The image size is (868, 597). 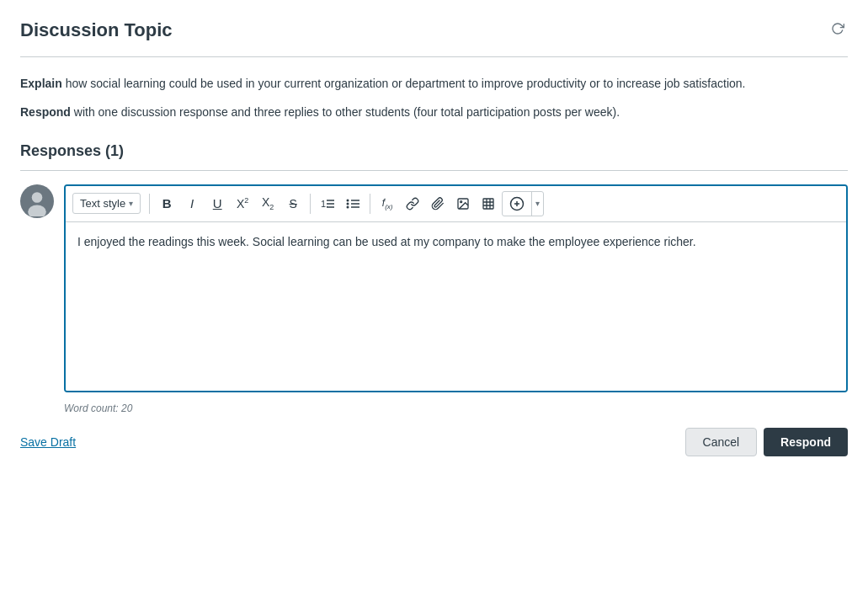 I want to click on subscript-icon: X2, so click(x=268, y=204).